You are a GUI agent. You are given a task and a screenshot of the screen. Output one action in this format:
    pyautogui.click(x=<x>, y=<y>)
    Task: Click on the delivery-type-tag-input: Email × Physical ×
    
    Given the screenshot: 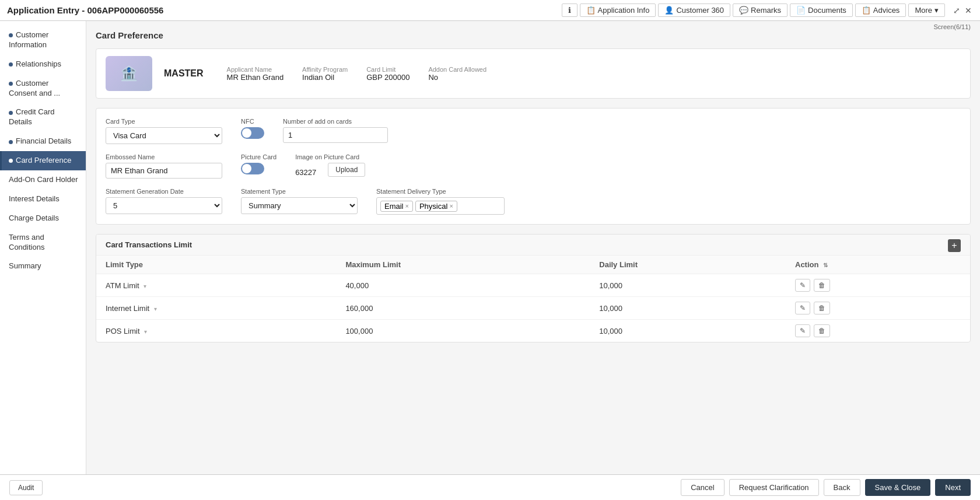 What is the action you would take?
    pyautogui.click(x=440, y=206)
    